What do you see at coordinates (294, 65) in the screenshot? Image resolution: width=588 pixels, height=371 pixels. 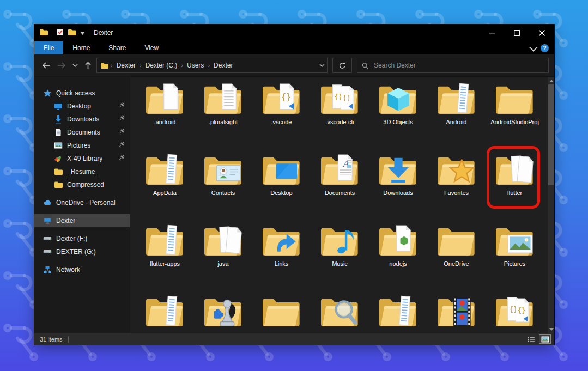 I see `address-toolbar: › Dexter › Dexter (C:) › Users › Dexter` at bounding box center [294, 65].